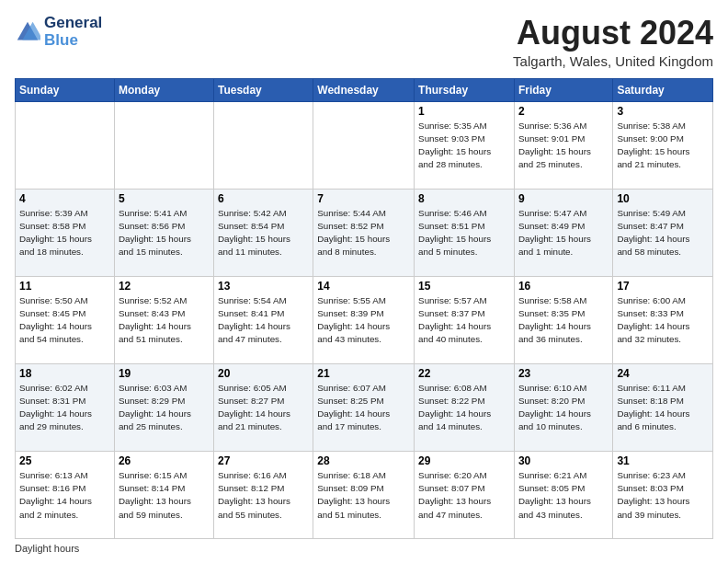  Describe the element at coordinates (464, 286) in the screenshot. I see `day-number: 15` at that location.